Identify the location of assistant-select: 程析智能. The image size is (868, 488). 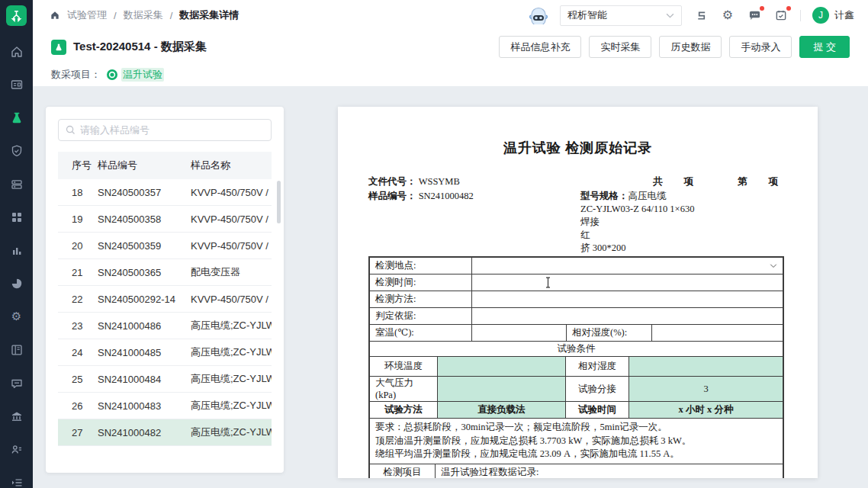
(621, 15).